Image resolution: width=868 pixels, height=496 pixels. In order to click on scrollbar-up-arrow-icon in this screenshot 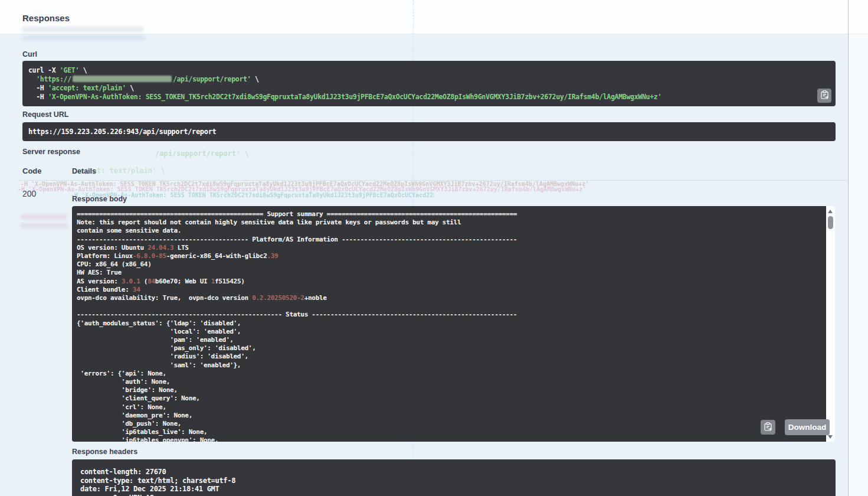, I will do `click(830, 211)`.